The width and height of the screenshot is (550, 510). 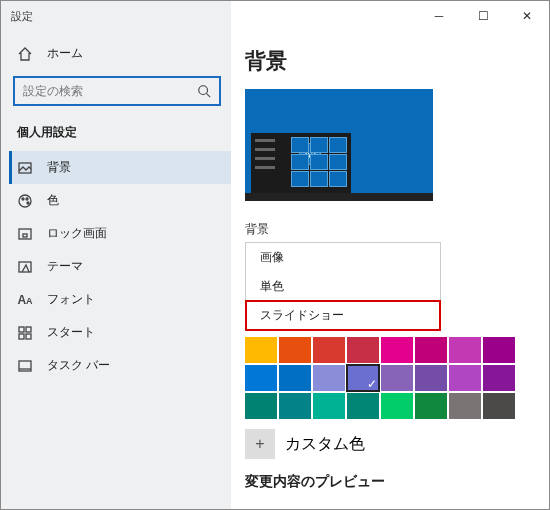 What do you see at coordinates (275, 16) in the screenshot?
I see `titlebar: 設定 ─ ☐ ✕` at bounding box center [275, 16].